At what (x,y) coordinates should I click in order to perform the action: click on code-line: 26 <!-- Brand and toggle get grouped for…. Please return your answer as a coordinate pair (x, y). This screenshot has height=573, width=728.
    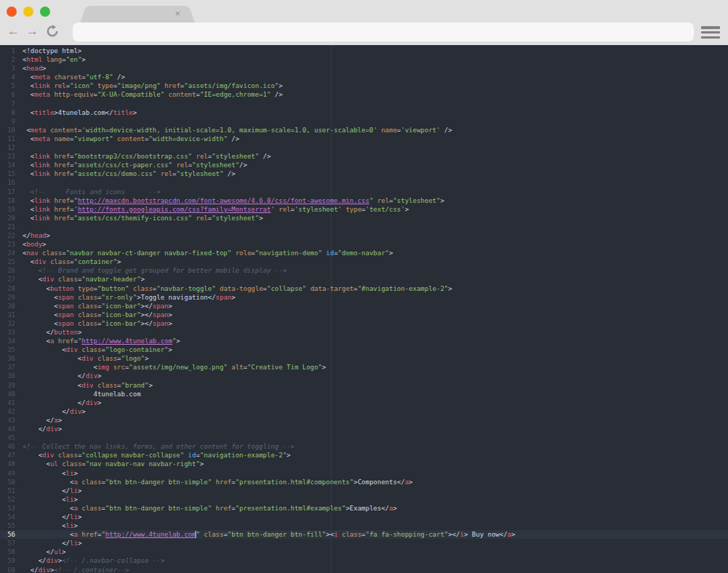
    Looking at the image, I should click on (364, 271).